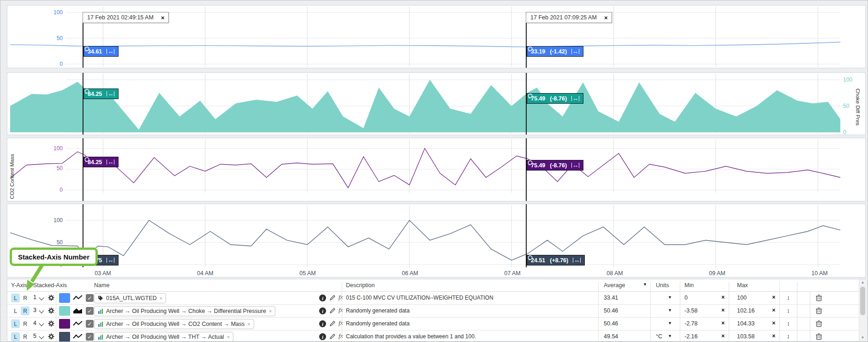  What do you see at coordinates (662, 285) in the screenshot?
I see `col-header-units: Units` at bounding box center [662, 285].